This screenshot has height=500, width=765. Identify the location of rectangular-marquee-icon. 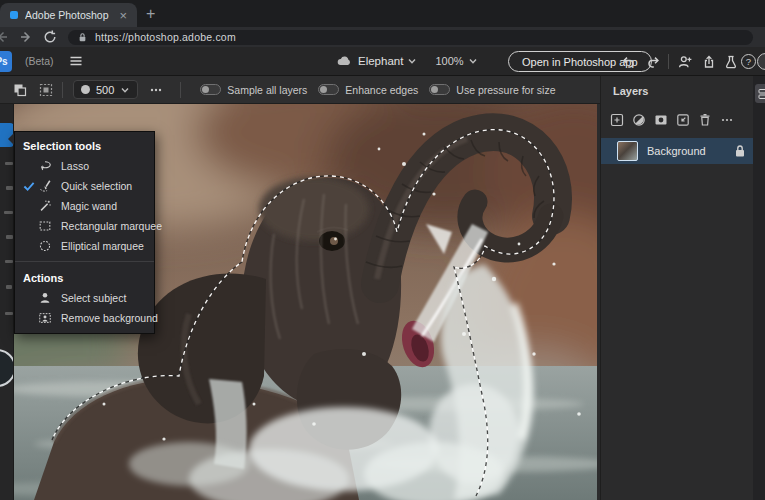
(45, 226).